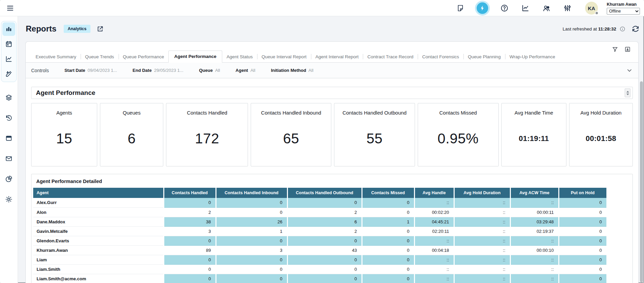  What do you see at coordinates (9, 179) in the screenshot?
I see `sidebar-item-pie-reports` at bounding box center [9, 179].